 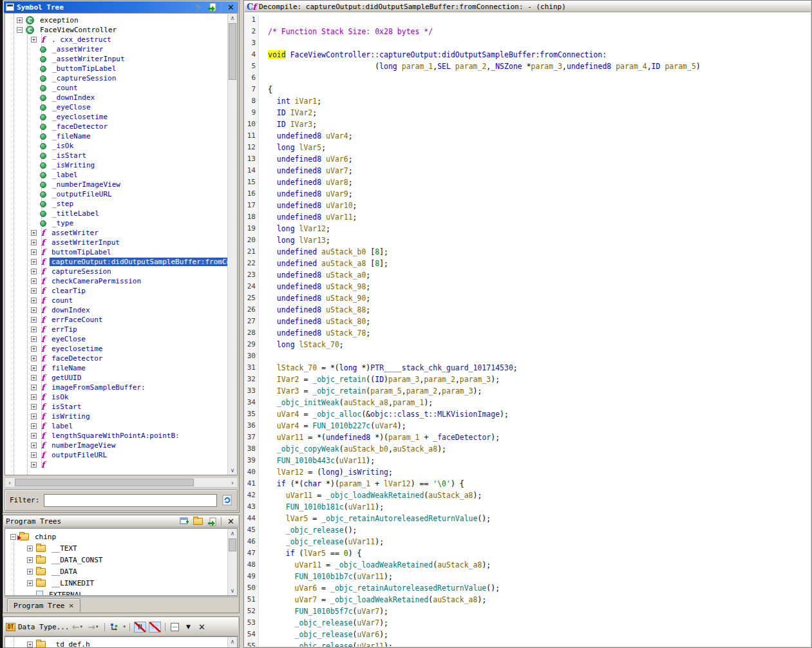 What do you see at coordinates (341, 472) in the screenshot?
I see `code-token: )` at bounding box center [341, 472].